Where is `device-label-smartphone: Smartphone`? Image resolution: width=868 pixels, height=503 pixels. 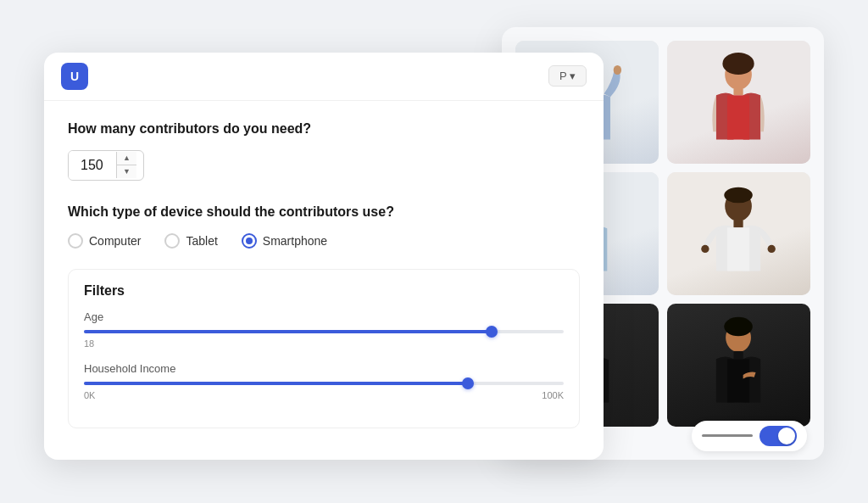 device-label-smartphone: Smartphone is located at coordinates (295, 241).